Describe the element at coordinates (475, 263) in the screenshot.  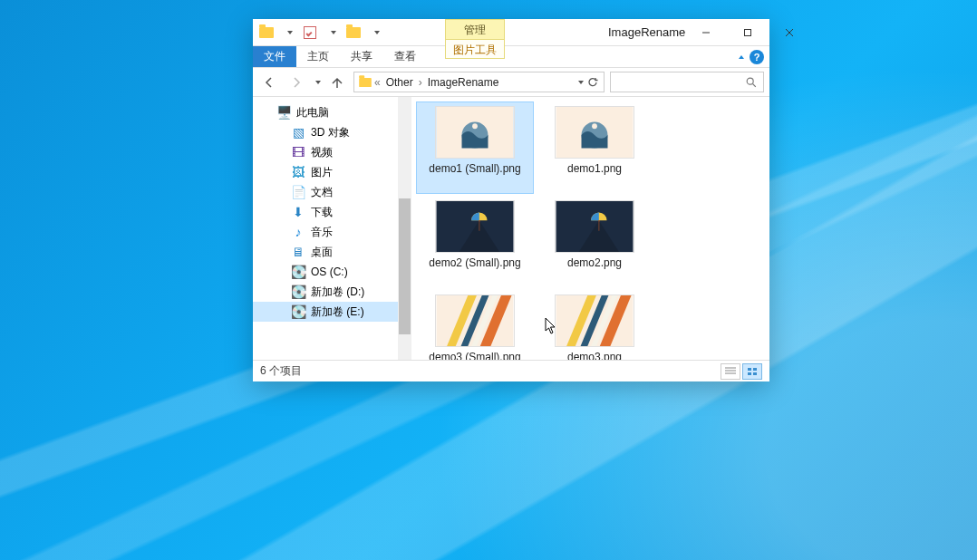
I see `file-name: demo2 (Small).png` at that location.